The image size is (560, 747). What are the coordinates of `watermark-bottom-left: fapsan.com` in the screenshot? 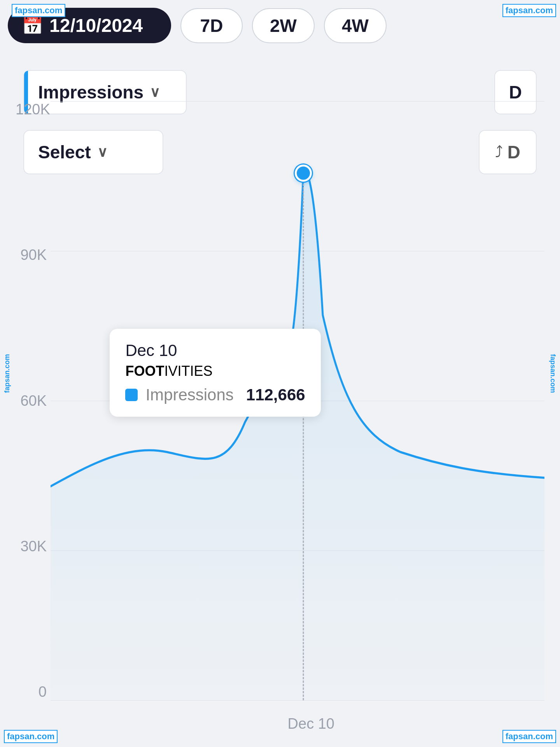 It's located at (31, 736).